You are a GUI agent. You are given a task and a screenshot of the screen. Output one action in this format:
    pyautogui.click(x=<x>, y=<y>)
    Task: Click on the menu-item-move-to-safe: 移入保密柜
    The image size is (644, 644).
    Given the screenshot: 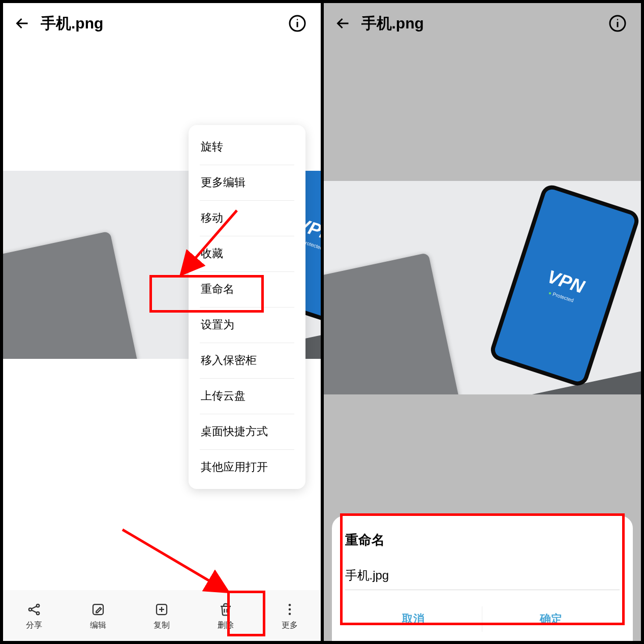 What is the action you would take?
    pyautogui.click(x=247, y=360)
    